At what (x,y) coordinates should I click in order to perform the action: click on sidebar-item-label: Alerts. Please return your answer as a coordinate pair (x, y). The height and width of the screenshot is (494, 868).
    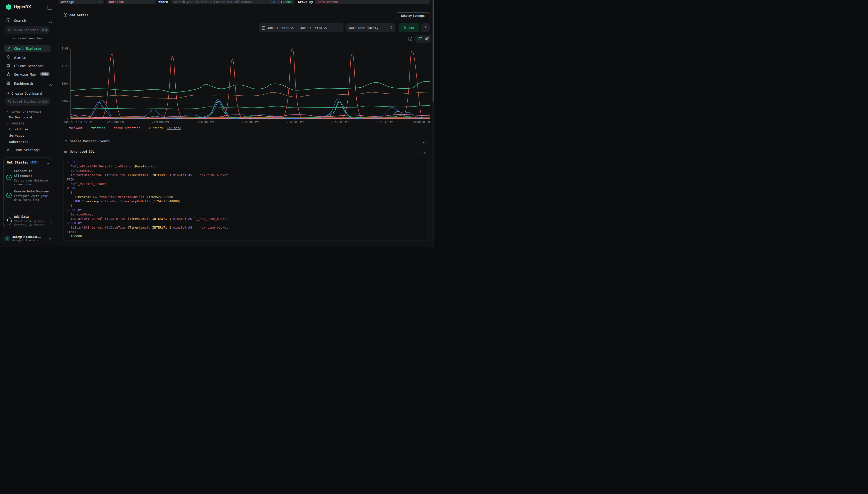
    Looking at the image, I should click on (20, 58).